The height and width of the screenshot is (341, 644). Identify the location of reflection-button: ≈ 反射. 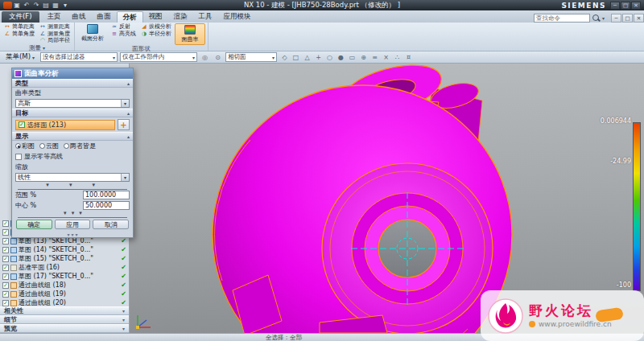
(124, 27).